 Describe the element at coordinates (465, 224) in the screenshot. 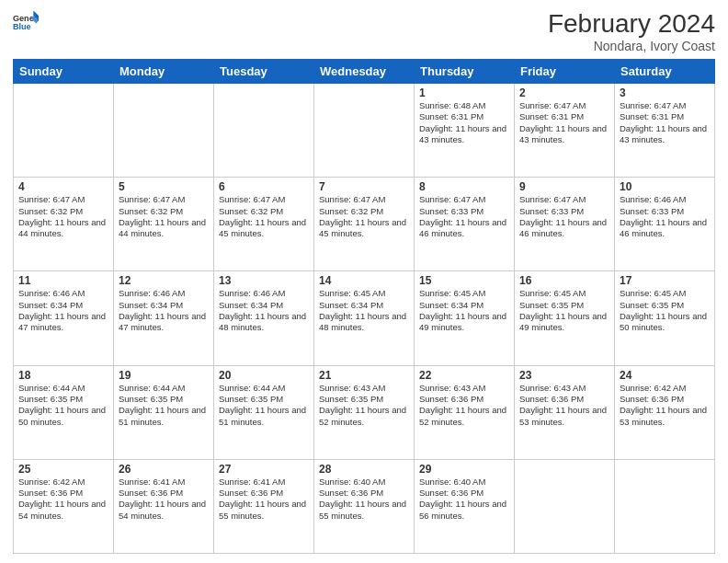

I see `table-row: 8Sunrise: 6:47 AM Sunset: 6:33 PM Daylig…` at that location.